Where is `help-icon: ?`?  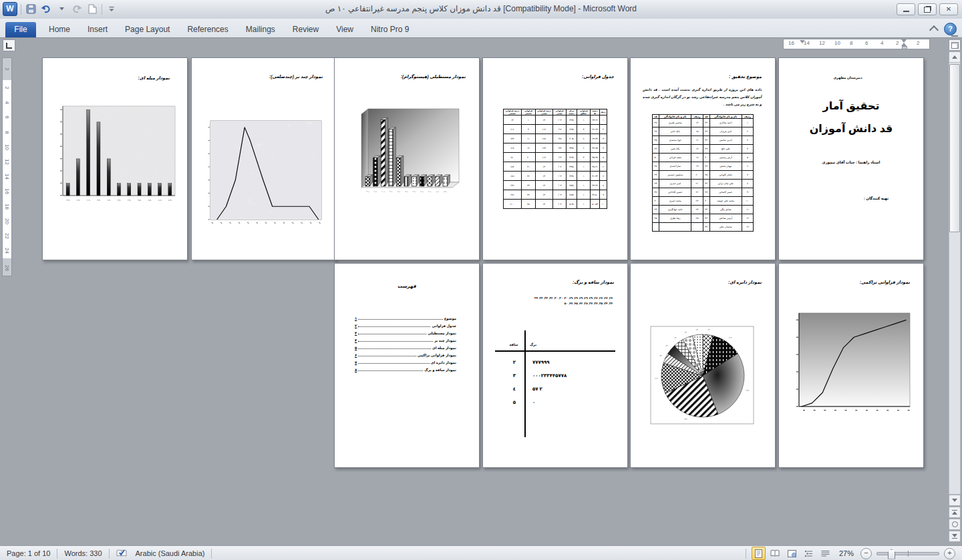 help-icon: ? is located at coordinates (950, 29).